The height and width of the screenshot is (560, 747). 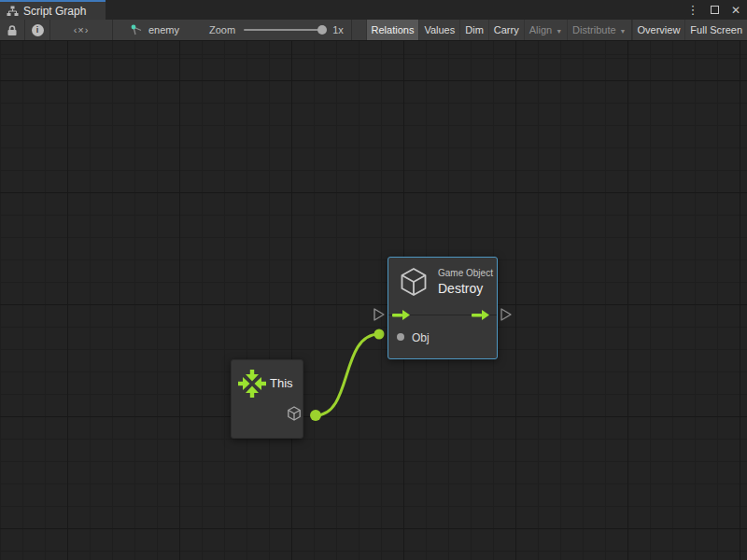 I want to click on game-object-output-port, so click(x=294, y=413).